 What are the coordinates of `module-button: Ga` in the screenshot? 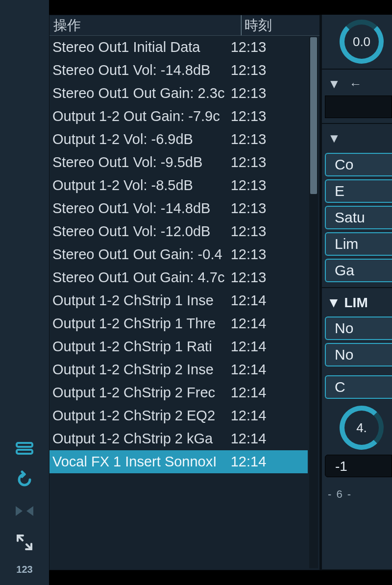 It's located at (359, 270).